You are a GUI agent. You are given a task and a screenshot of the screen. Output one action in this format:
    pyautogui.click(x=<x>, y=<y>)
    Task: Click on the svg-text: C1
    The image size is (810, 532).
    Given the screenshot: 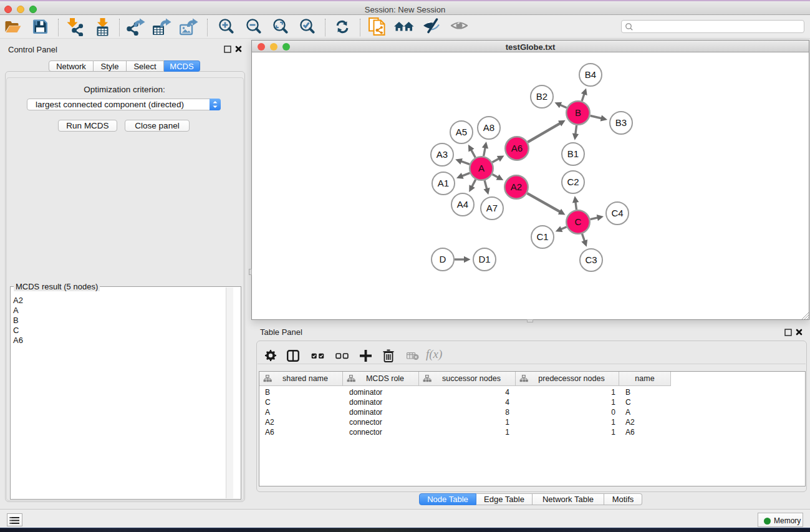 What is the action you would take?
    pyautogui.click(x=542, y=237)
    